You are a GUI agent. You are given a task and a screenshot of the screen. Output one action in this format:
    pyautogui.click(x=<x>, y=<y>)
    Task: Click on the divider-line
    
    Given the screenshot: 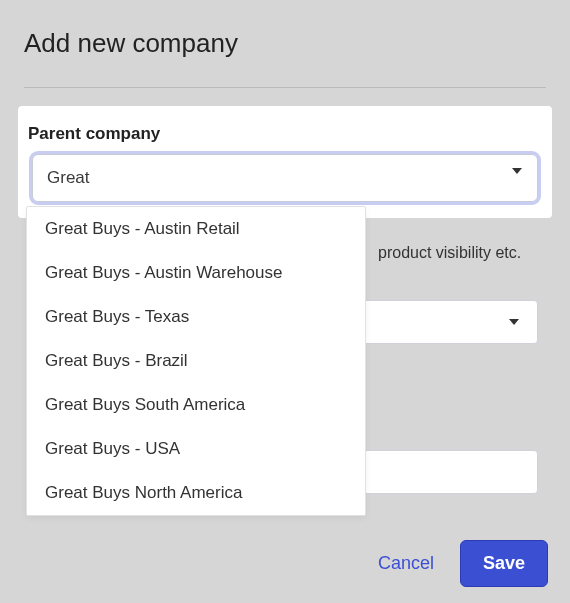 What is the action you would take?
    pyautogui.click(x=285, y=88)
    